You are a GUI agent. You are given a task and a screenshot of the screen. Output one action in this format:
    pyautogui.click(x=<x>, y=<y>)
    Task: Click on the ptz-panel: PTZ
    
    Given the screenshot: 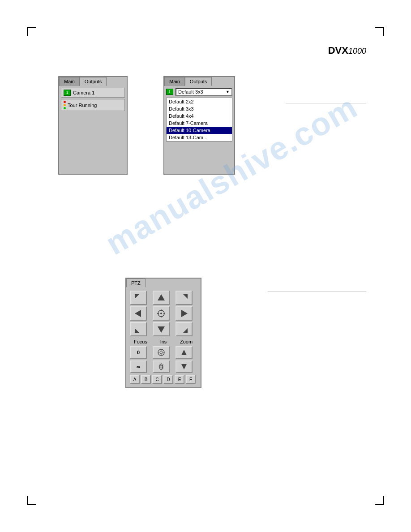 What is the action you would take?
    pyautogui.click(x=163, y=333)
    